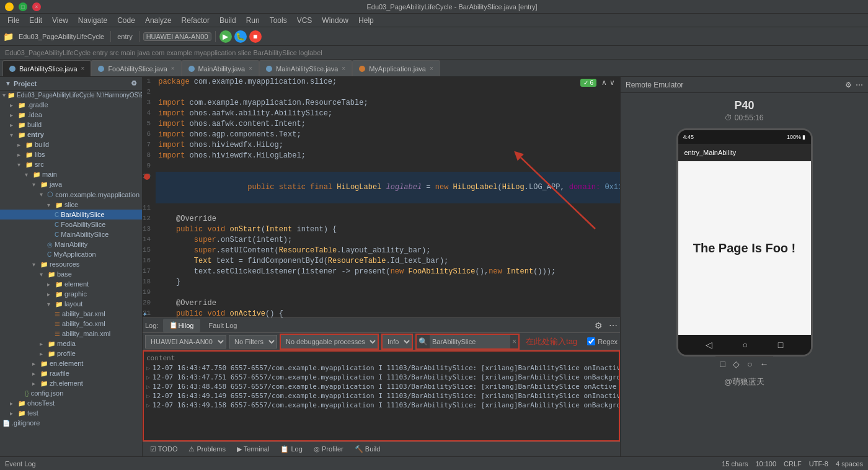 The width and height of the screenshot is (868, 470). Describe the element at coordinates (241, 37) in the screenshot. I see `debug-button: 🐛` at that location.